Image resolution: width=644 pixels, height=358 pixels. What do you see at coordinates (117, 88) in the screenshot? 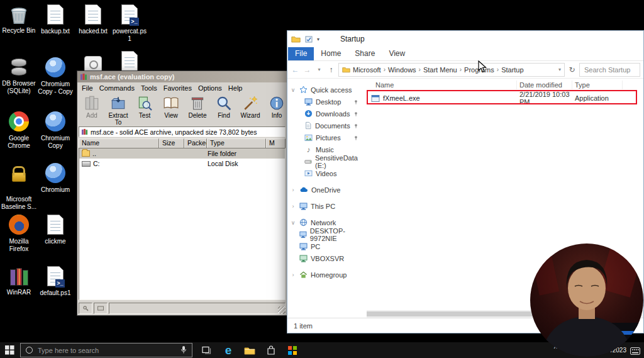
I see `menu-commands: Commands` at bounding box center [117, 88].